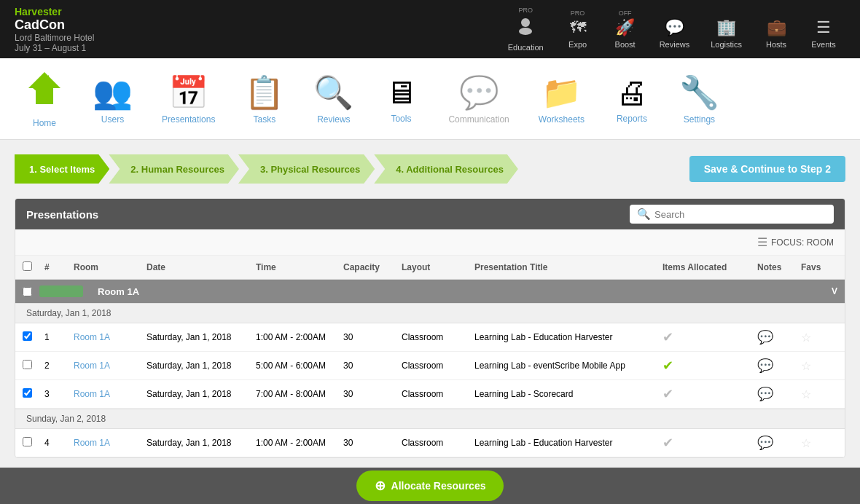 The height and width of the screenshot is (504, 860). Describe the element at coordinates (625, 29) in the screenshot. I see `nav-item-boost: OFF 🚀 Boost` at that location.